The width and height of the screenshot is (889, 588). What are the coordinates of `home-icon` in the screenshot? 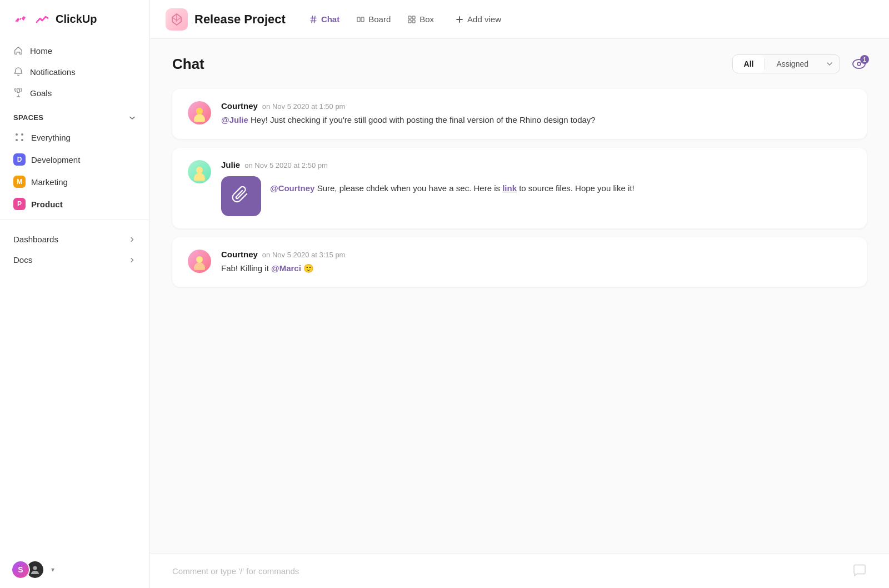 It's located at (18, 51).